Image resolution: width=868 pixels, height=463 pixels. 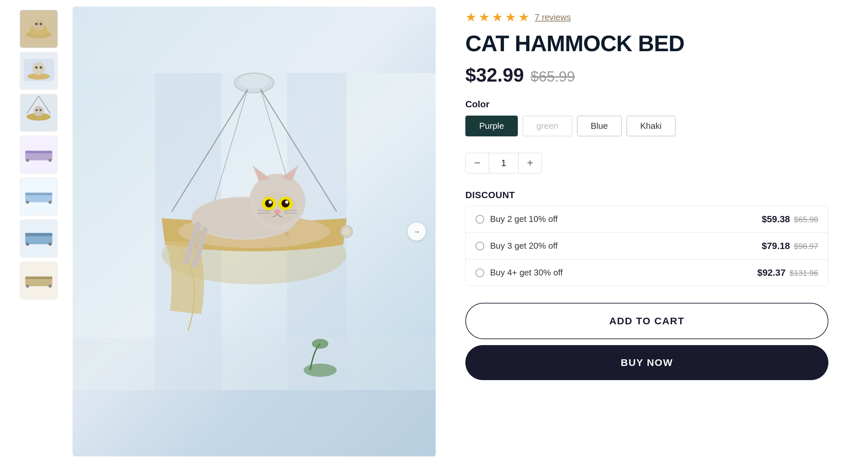 I want to click on discount-original-3: $131.96, so click(x=804, y=273).